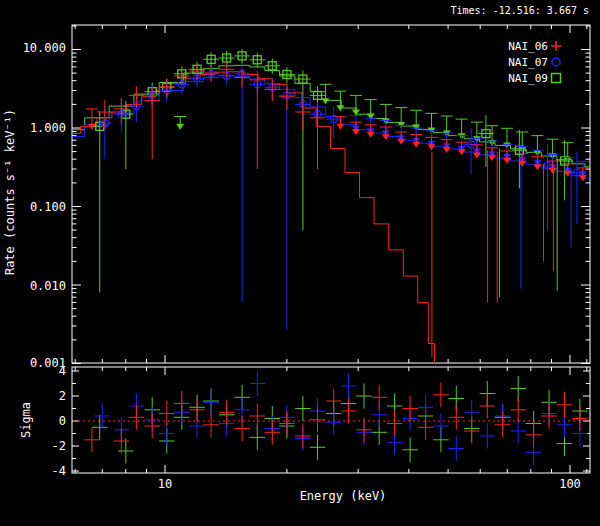 The height and width of the screenshot is (526, 600). Describe the element at coordinates (62, 396) in the screenshot. I see `sigma-tick-2: 2` at that location.